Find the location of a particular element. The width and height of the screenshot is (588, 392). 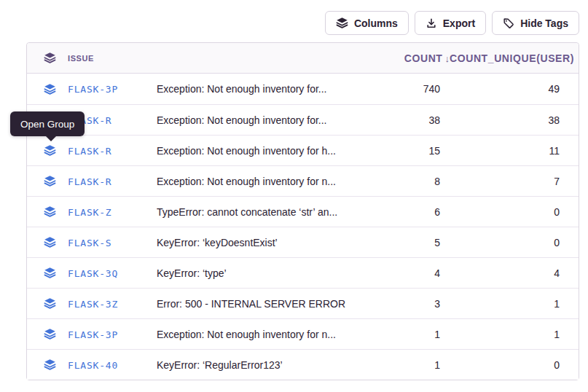

layers-icon is located at coordinates (342, 23).